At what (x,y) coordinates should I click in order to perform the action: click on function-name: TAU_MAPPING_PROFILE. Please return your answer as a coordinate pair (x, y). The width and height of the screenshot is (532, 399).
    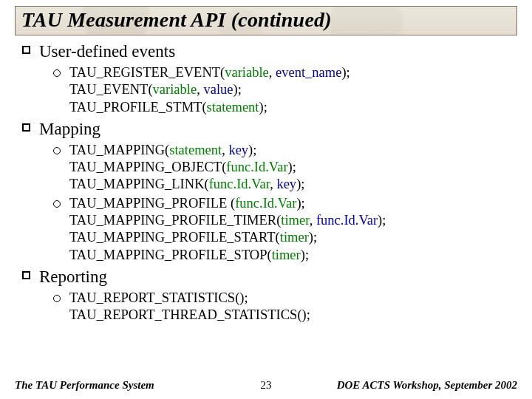
    Looking at the image, I should click on (150, 203).